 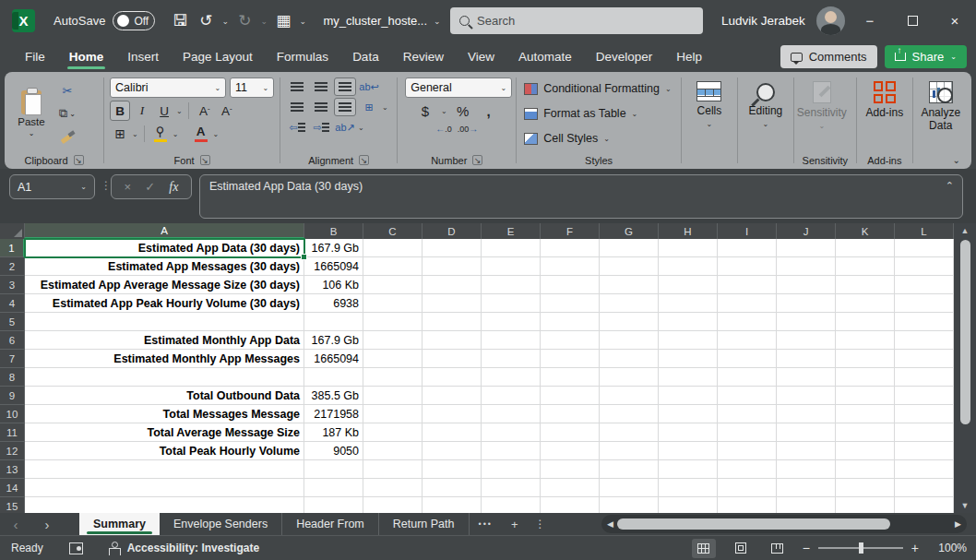 I want to click on cell-k8, so click(x=865, y=377).